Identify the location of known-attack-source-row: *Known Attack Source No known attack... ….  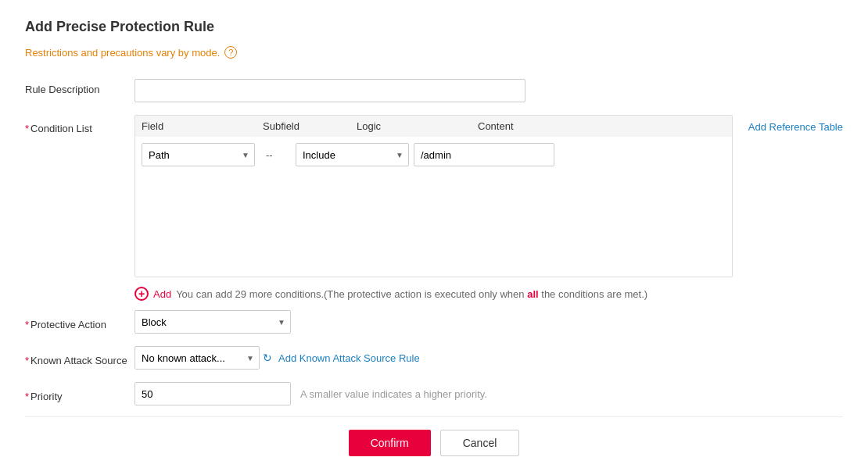
(434, 358).